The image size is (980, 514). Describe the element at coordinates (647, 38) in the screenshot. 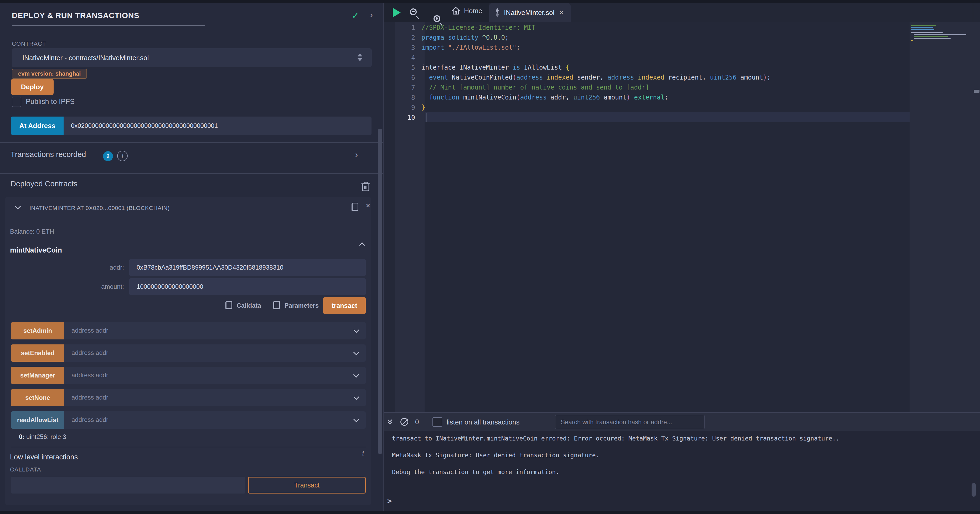

I see `code-line-2: 2pragma solidity ^0.8.0;` at that location.